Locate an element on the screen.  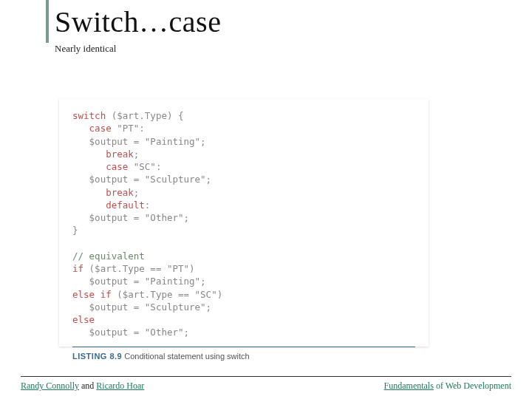
code-text: ($art.Type) { is located at coordinates (145, 115).